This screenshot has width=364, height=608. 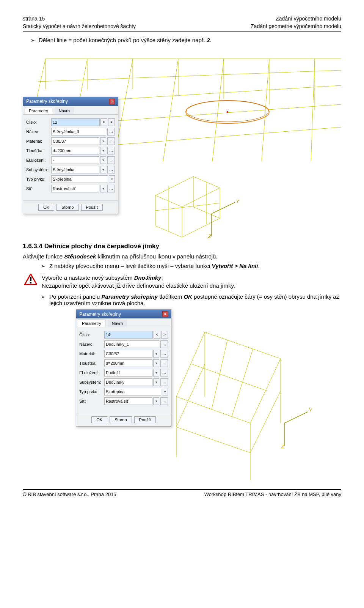 What do you see at coordinates (75, 122) in the screenshot?
I see `field-cislo: 12` at bounding box center [75, 122].